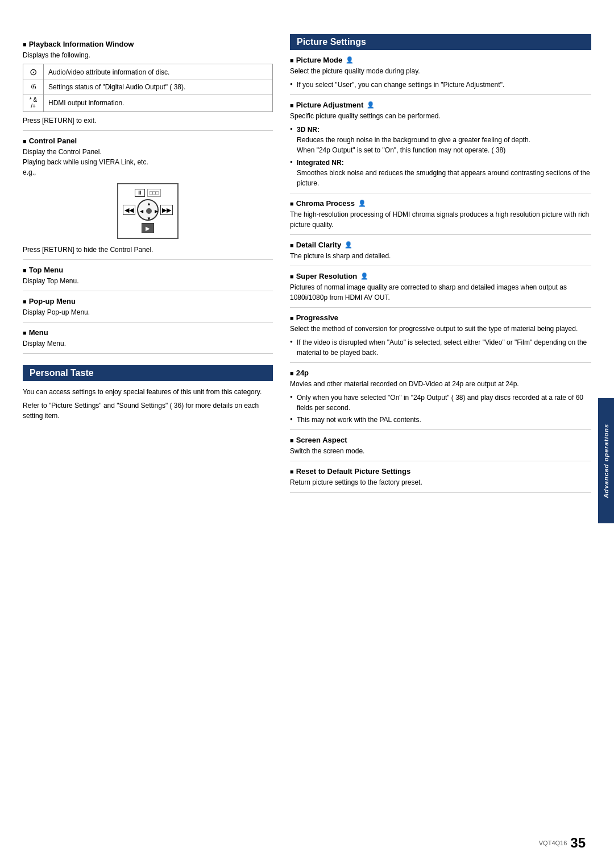 This screenshot has height=868, width=614. I want to click on audio-info-text: Settings status of "Digital Audio Output…, so click(158, 88).